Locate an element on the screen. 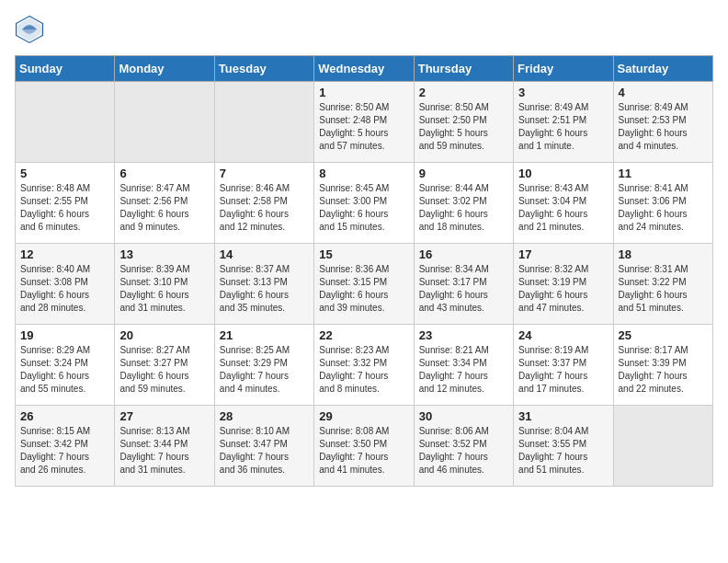  day-number: 31 is located at coordinates (563, 416).